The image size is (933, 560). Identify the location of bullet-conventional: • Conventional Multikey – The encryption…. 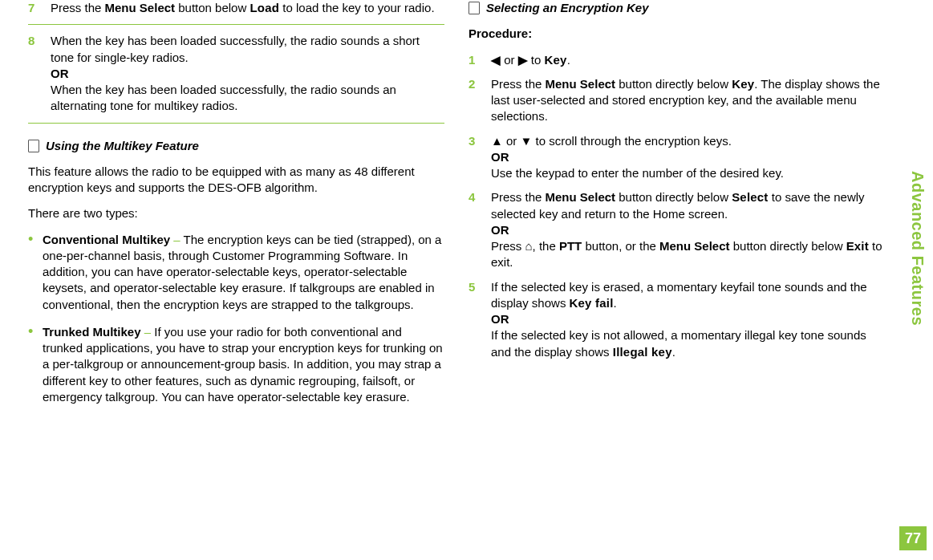
(236, 273).